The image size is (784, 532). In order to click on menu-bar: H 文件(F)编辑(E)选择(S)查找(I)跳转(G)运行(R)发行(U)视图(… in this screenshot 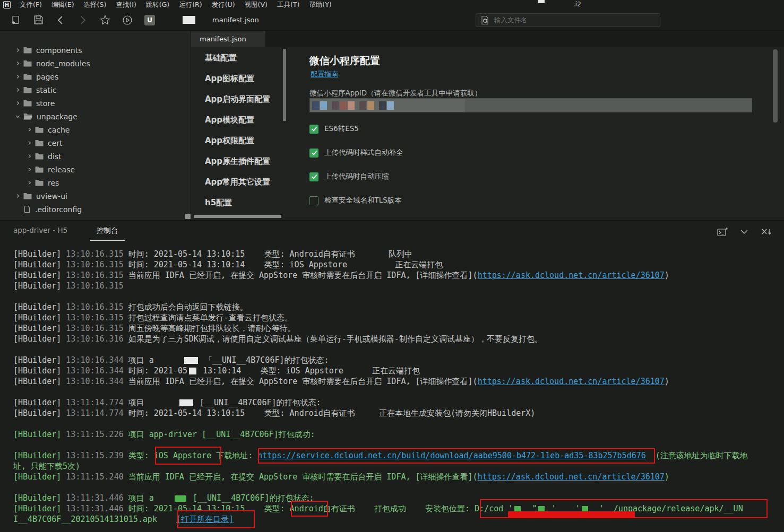, I will do `click(392, 5)`.